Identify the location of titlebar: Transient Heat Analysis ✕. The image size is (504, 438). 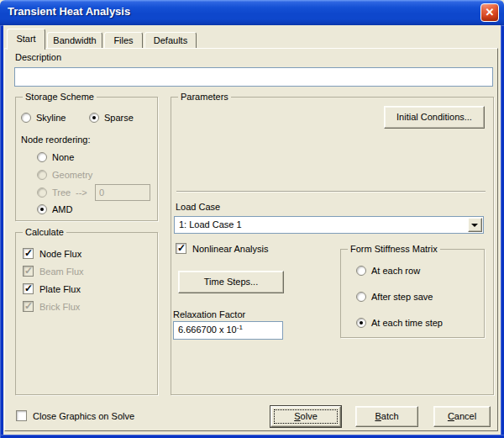
(252, 13).